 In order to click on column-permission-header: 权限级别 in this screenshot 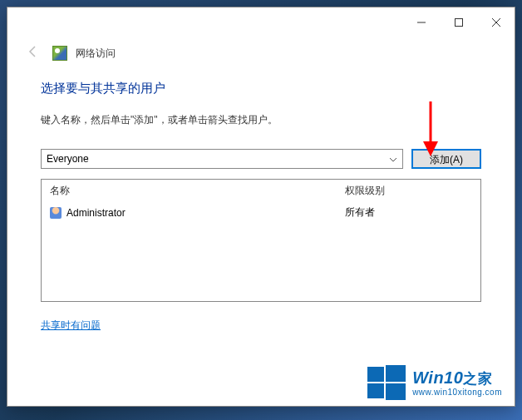, I will do `click(409, 191)`.